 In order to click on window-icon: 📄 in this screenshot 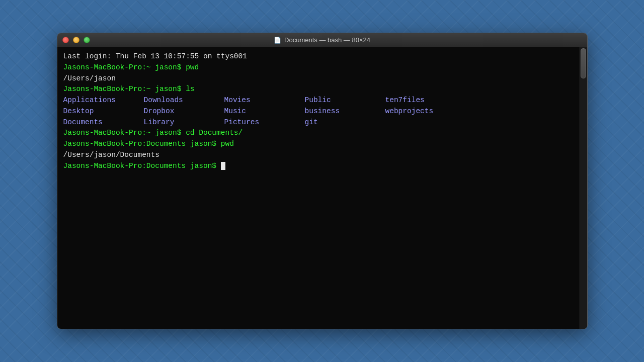, I will do `click(278, 40)`.